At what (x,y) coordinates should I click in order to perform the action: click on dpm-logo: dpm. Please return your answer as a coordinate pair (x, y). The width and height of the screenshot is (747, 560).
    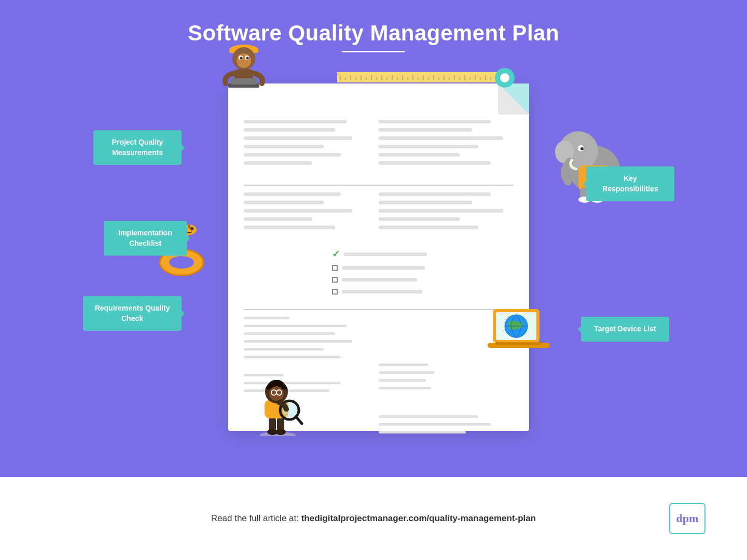
    Looking at the image, I should click on (687, 519).